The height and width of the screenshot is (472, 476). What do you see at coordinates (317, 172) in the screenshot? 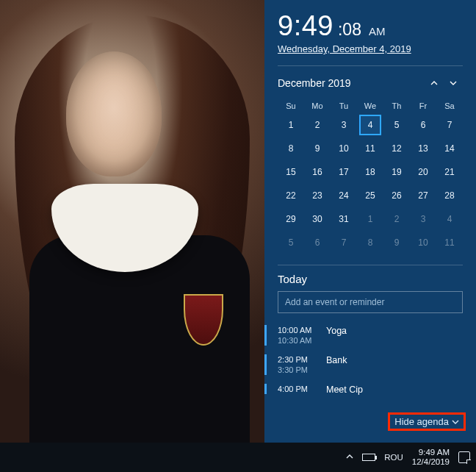
I see `calendar-day: 16` at bounding box center [317, 172].